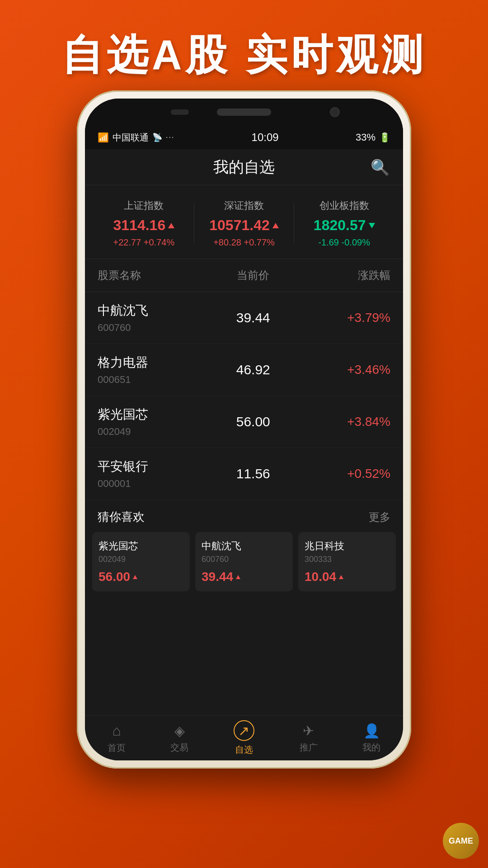  Describe the element at coordinates (347, 546) in the screenshot. I see `guess-card-name-2: 兆日科技` at that location.